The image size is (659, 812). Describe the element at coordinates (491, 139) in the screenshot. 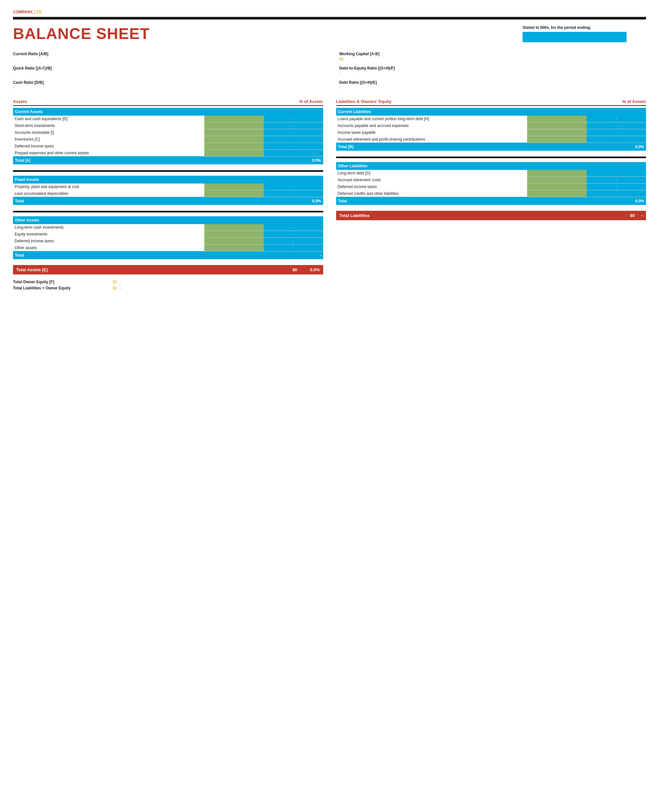

I see `table-row: Accrued retirement and profit-sharing co…` at that location.